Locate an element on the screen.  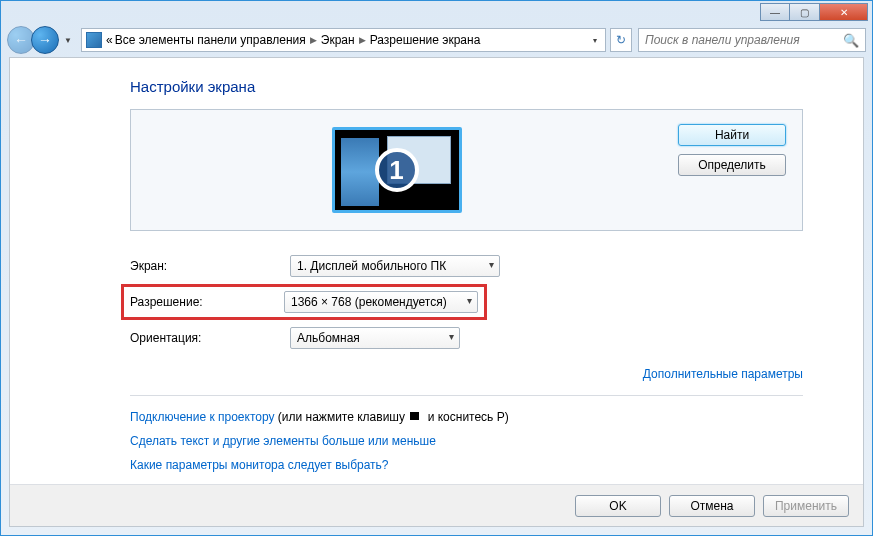
breadcrumb-item-2: Экран is located at coordinates (338, 40).